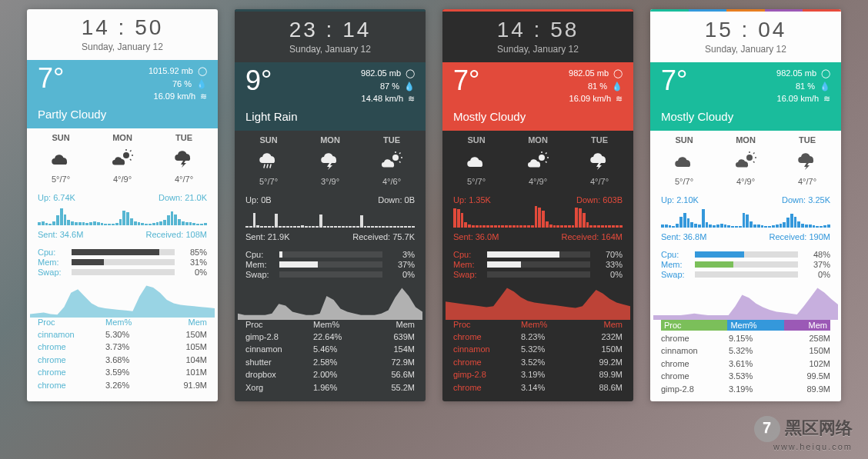 The image size is (868, 459). Describe the element at coordinates (122, 35) in the screenshot. I see `clock: 14 : 50Sunday, January 12` at that location.